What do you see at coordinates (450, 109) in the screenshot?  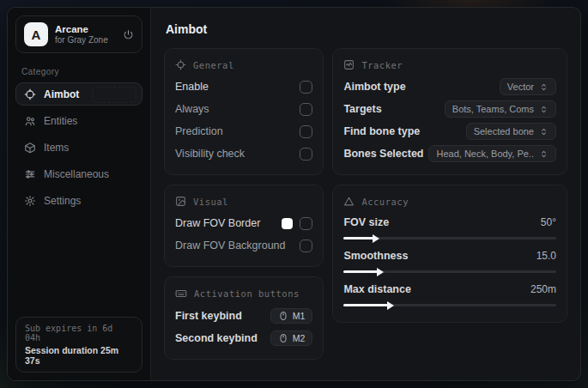 I see `setting-row: Targets Bots, Teams, Coms` at bounding box center [450, 109].